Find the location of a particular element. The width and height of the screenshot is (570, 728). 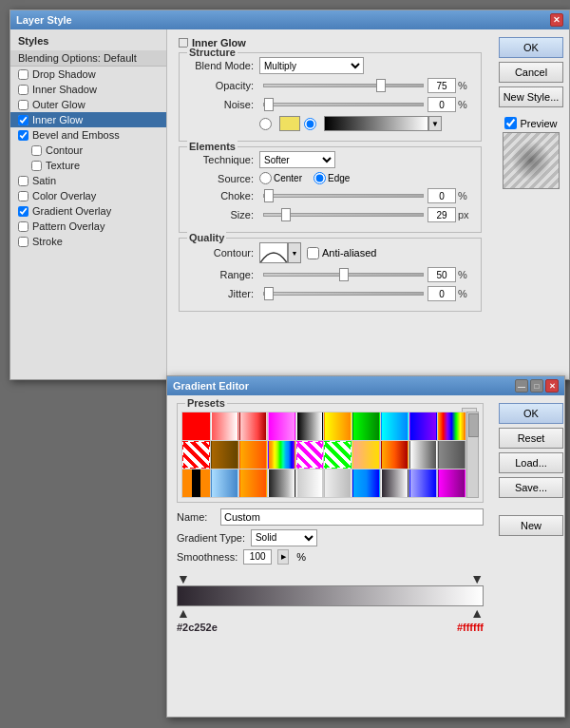

texture-checkbox is located at coordinates (36, 165).